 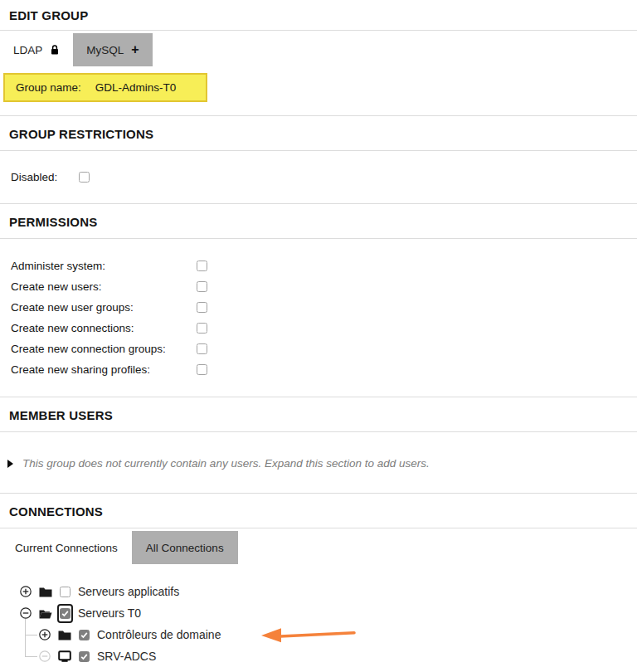 What do you see at coordinates (36, 50) in the screenshot?
I see `tab-ldap: LDAP` at bounding box center [36, 50].